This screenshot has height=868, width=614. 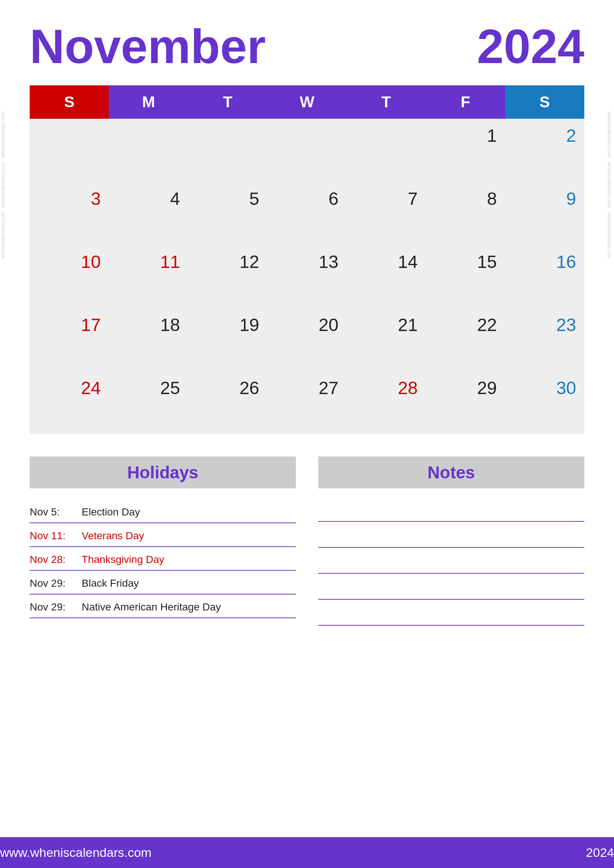 What do you see at coordinates (148, 339) in the screenshot?
I see `calendar-cell-18: 18` at bounding box center [148, 339].